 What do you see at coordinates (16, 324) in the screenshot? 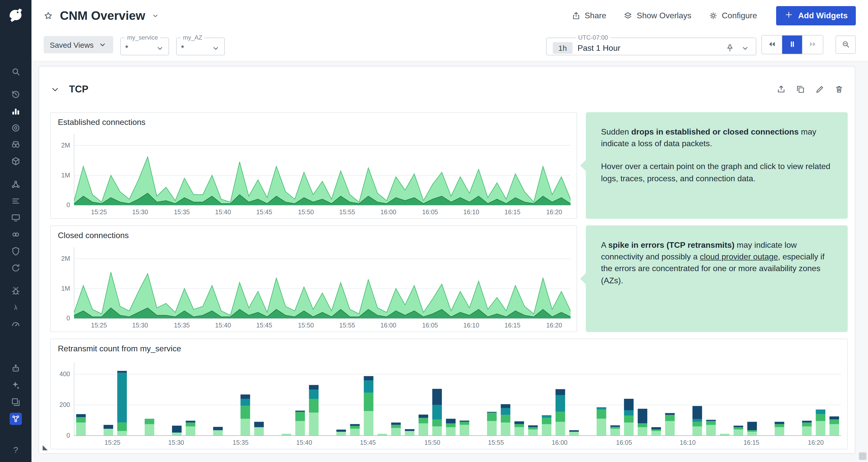
I see `llm-icon` at bounding box center [16, 324].